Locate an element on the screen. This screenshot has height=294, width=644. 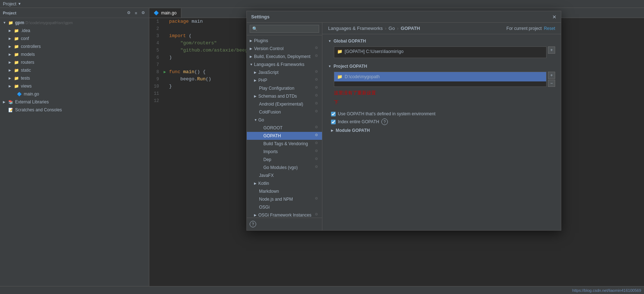
tree-label-maingo: main.go is located at coordinates (32, 94).